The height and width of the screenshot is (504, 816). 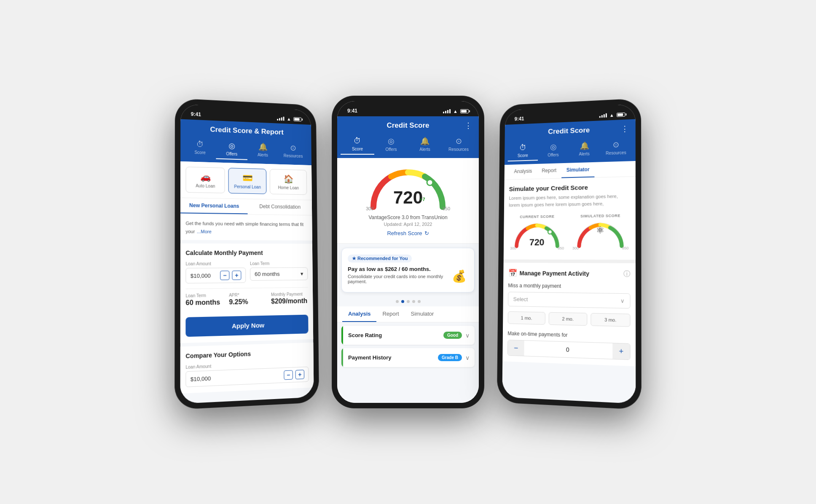 I want to click on score-updated: Updated: April 12, 2022, so click(x=408, y=224).